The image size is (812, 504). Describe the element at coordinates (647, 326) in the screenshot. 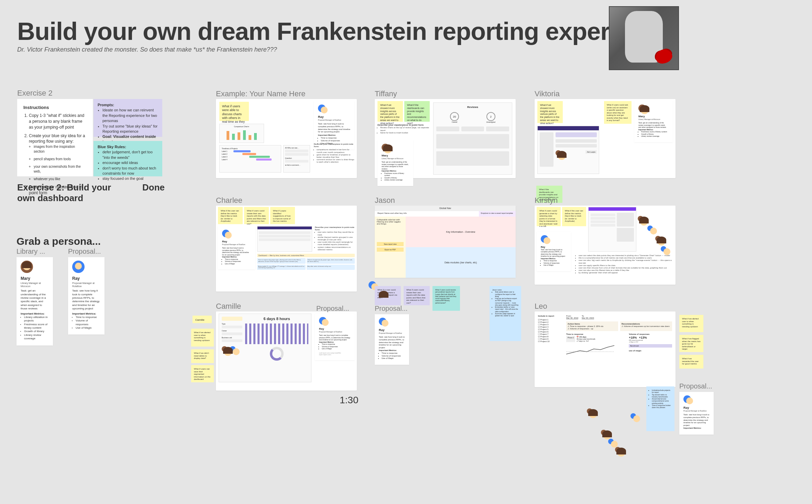

I see `r1: Volume of responses up but conversion ra…` at that location.